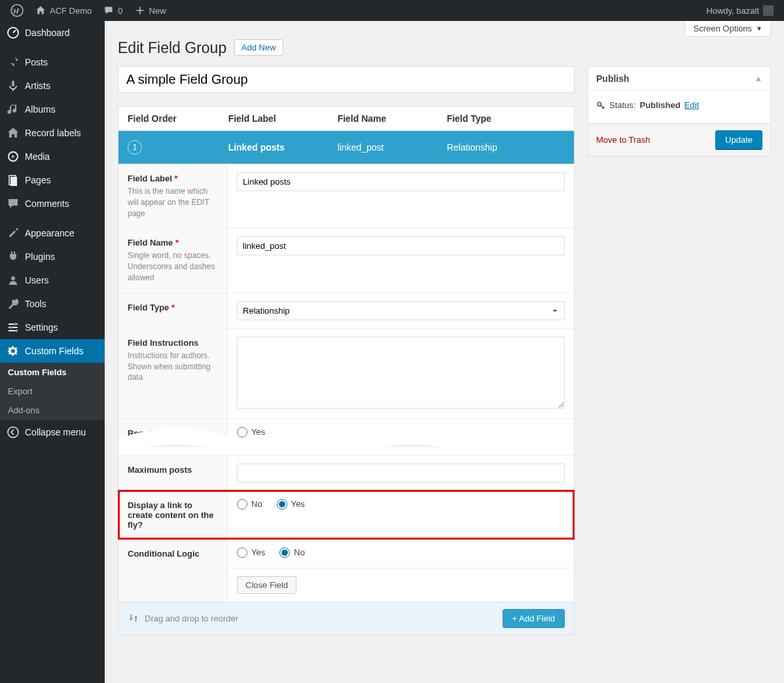  Describe the element at coordinates (346, 515) in the screenshot. I see `highlighted-setting: Display a link to create content on the …` at that location.